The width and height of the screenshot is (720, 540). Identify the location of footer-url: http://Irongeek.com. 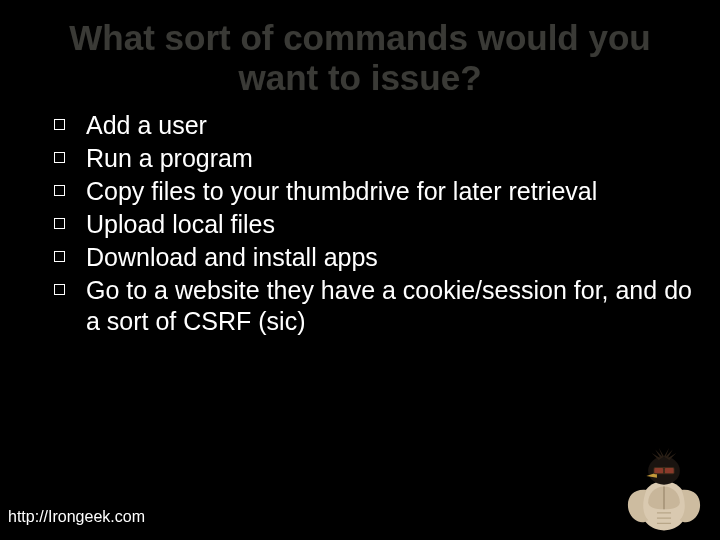
(76, 517).